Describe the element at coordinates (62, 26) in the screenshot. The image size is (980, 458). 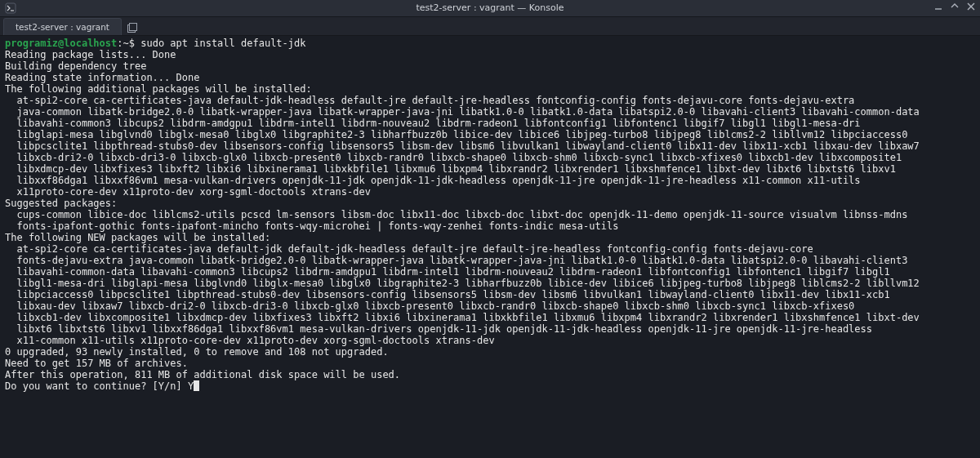
I see `terminal-tab: test2-server : vagrant` at that location.